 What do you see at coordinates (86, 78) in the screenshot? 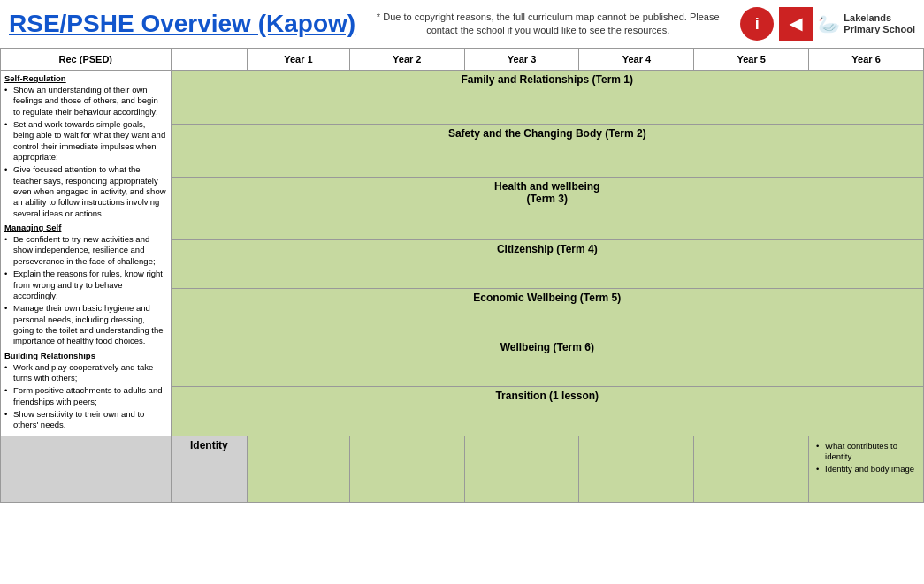
I see `self-regulation-title: Self-Regulation` at bounding box center [86, 78].